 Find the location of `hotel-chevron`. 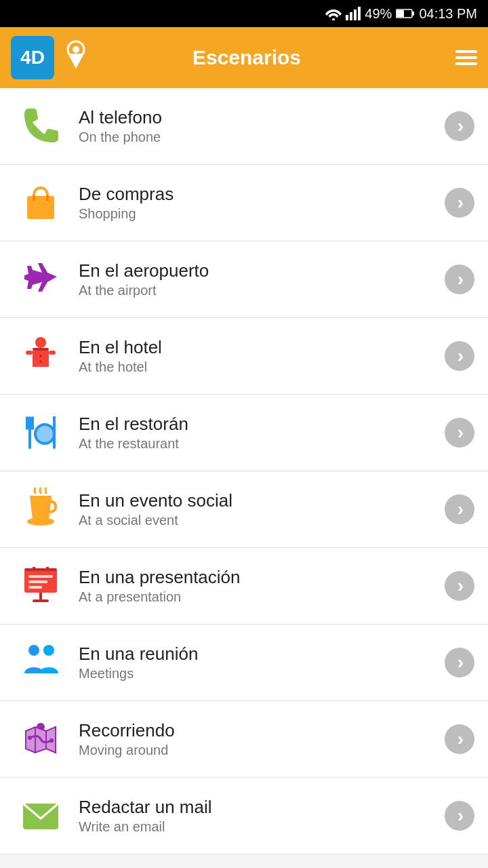

hotel-chevron is located at coordinates (460, 356).